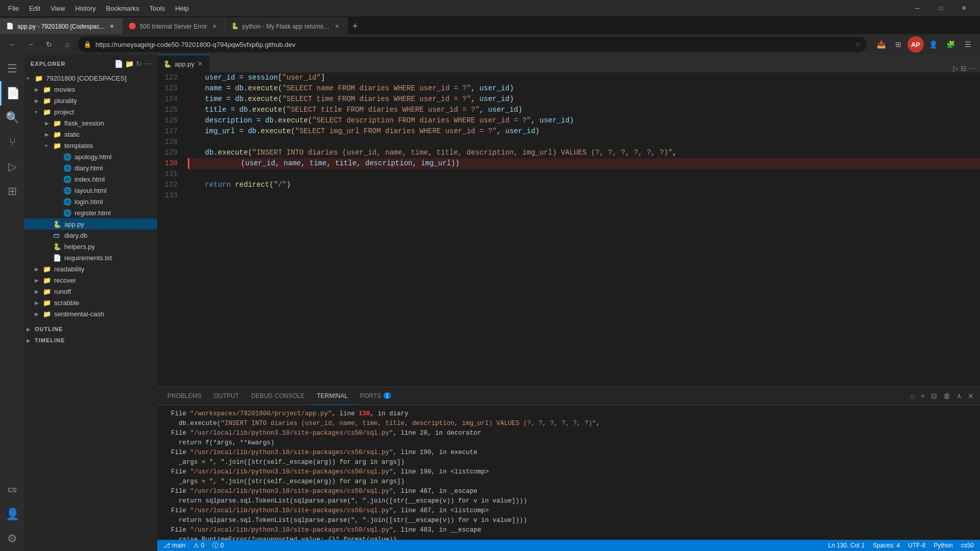  What do you see at coordinates (91, 235) in the screenshot?
I see `tree-diary-db: 🗃 diary.db` at bounding box center [91, 235].